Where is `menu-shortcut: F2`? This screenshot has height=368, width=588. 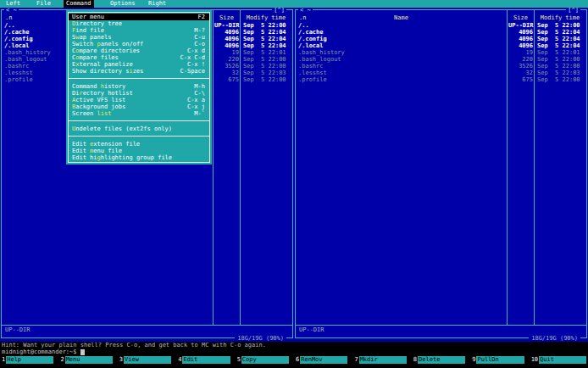
menu-shortcut: F2 is located at coordinates (202, 17).